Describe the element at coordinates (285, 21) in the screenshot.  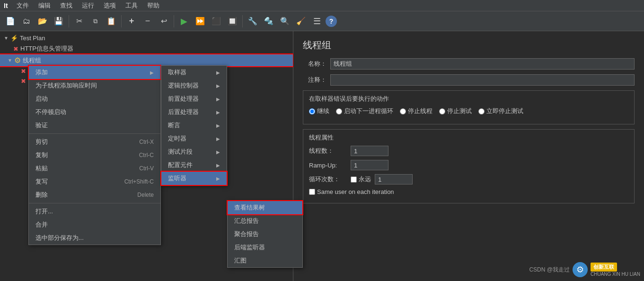
I see `search-toolbar-button: 🔍` at that location.